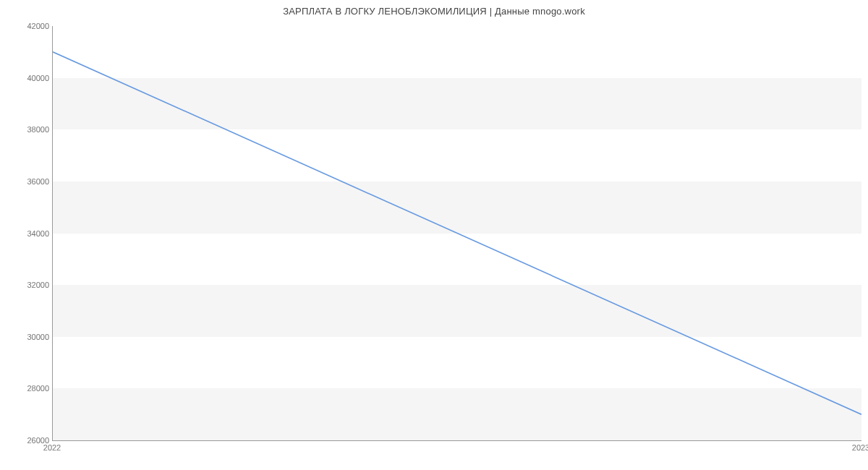 The image size is (868, 470). What do you see at coordinates (860, 448) in the screenshot?
I see `x-tick-label: 2023` at bounding box center [860, 448].